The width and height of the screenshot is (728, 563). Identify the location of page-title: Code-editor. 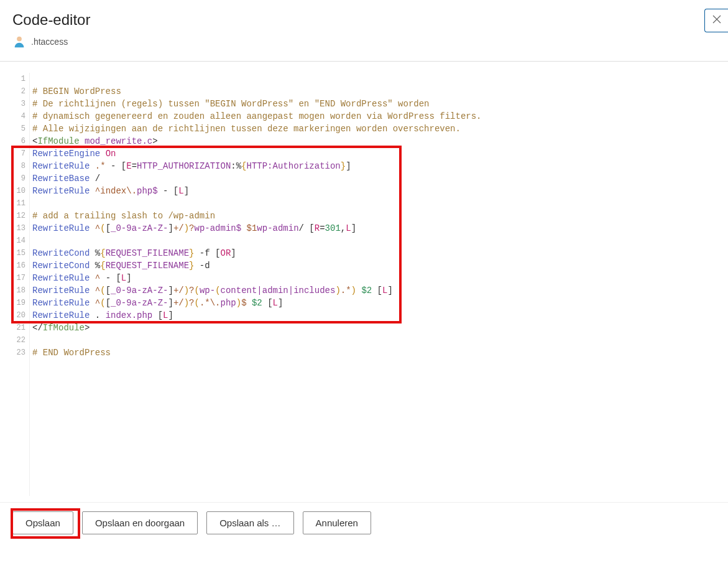
(364, 20).